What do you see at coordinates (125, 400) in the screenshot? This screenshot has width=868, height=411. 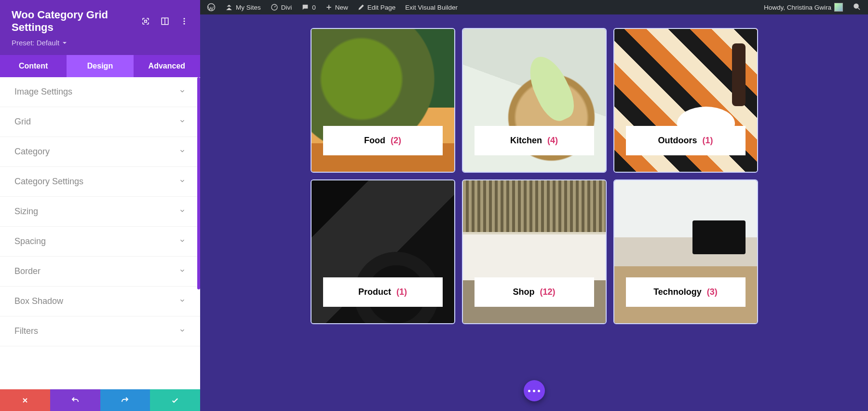 I see `redo-button` at bounding box center [125, 400].